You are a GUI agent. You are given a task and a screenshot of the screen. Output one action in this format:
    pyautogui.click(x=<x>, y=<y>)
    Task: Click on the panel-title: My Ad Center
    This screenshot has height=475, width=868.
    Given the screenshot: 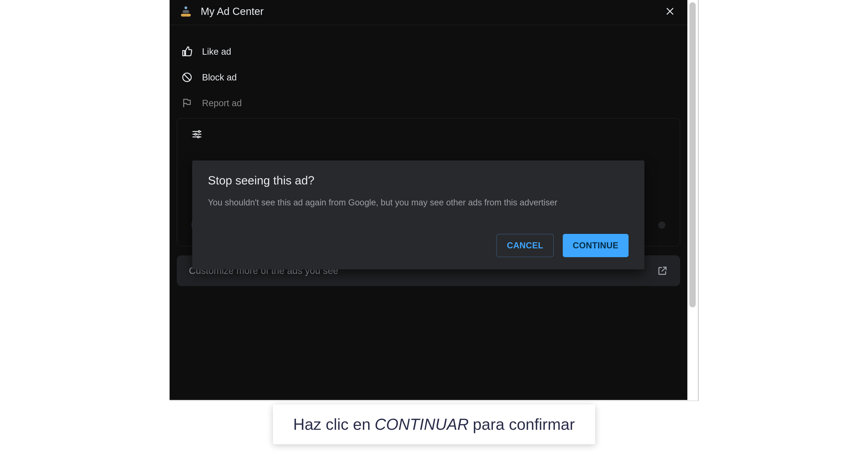 What is the action you would take?
    pyautogui.click(x=432, y=11)
    